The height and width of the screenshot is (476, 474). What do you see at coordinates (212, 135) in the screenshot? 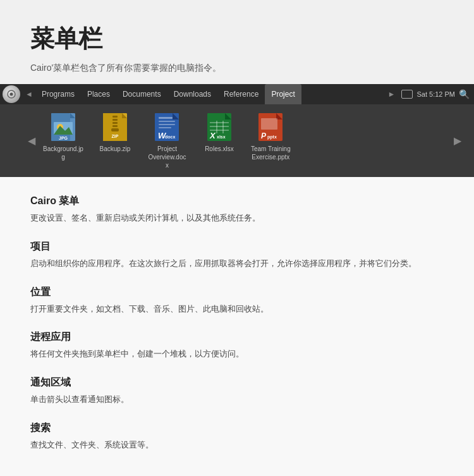
I see `svg-text: X` at bounding box center [212, 135].